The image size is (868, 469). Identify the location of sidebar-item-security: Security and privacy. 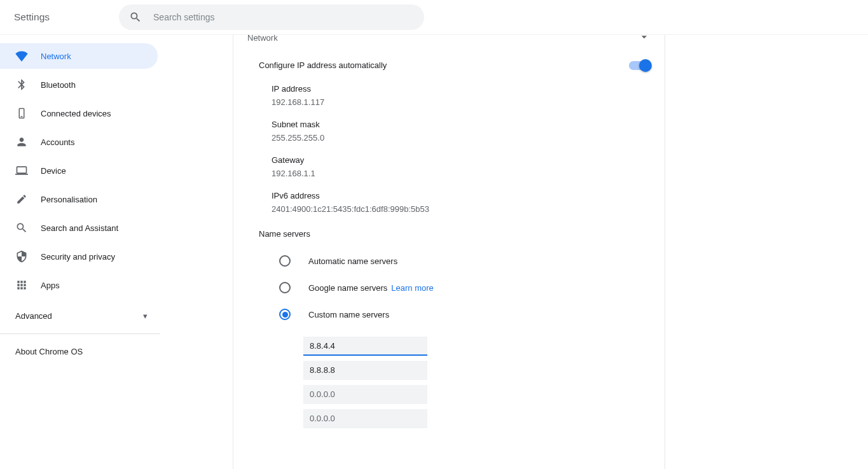
(79, 256).